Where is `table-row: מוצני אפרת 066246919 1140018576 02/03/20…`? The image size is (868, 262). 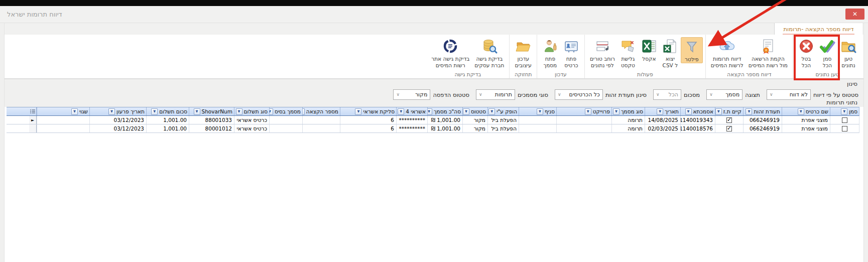
table-row: מוצני אפרת 066246919 1140018576 02/03/20… is located at coordinates (433, 128).